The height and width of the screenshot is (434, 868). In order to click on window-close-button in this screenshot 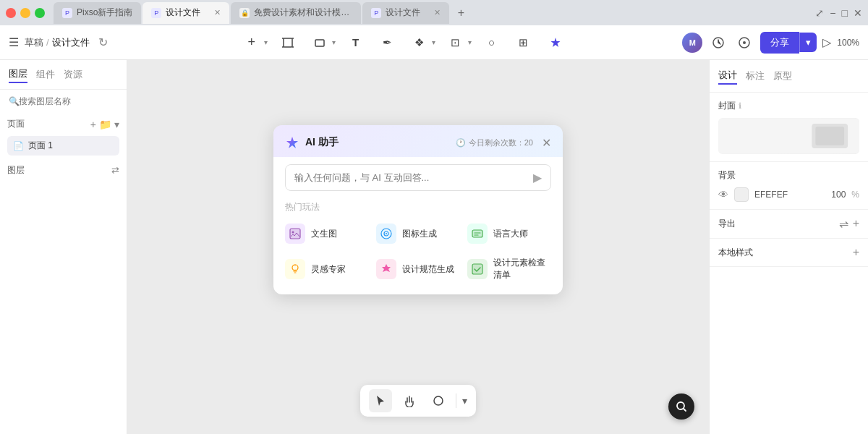, I will do `click(11, 13)`.